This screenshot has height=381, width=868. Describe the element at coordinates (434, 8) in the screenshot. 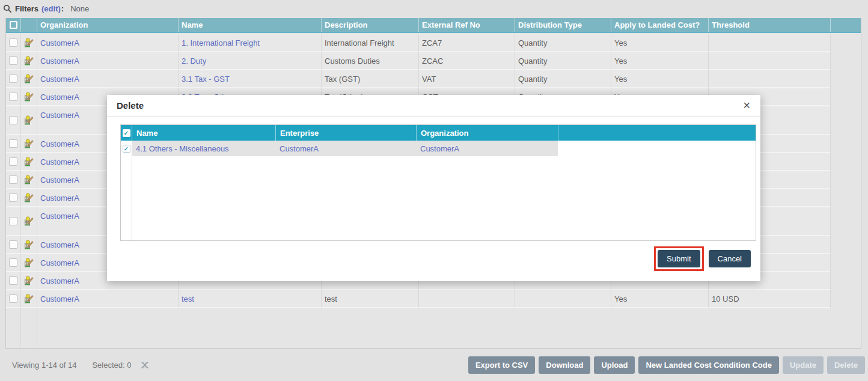

I see `filter-bar: Filters (edit) : None` at that location.